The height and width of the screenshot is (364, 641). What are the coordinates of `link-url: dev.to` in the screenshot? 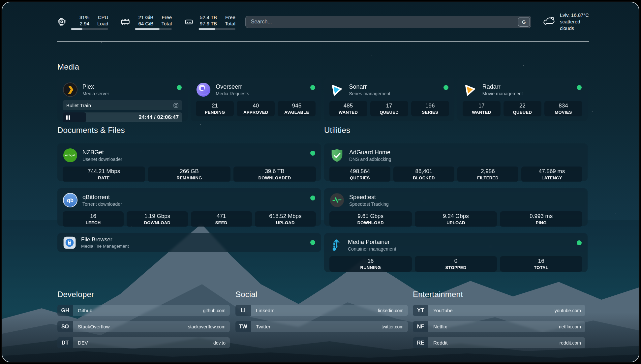 It's located at (220, 343).